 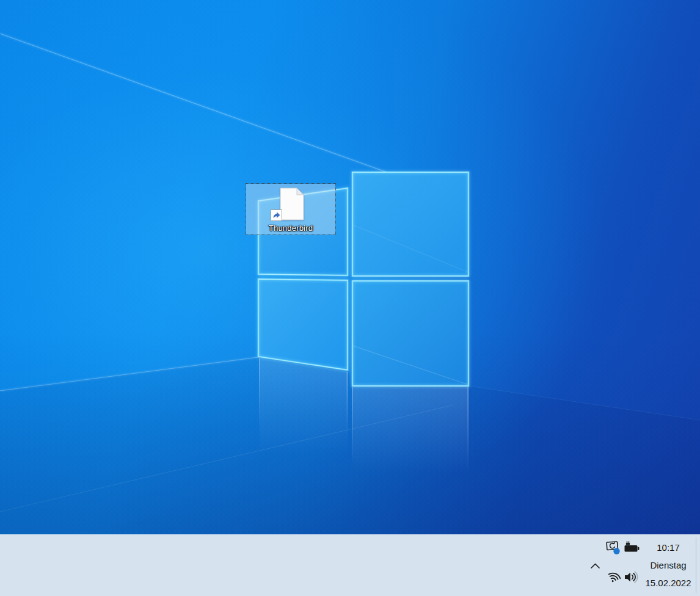 I want to click on volume-icon, so click(x=632, y=577).